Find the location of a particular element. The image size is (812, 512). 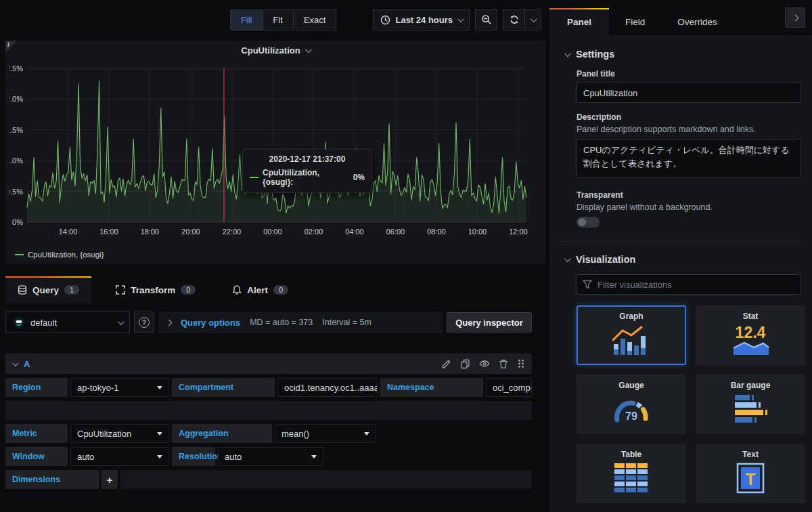

region-select: ap-tokyo-1 is located at coordinates (120, 387).